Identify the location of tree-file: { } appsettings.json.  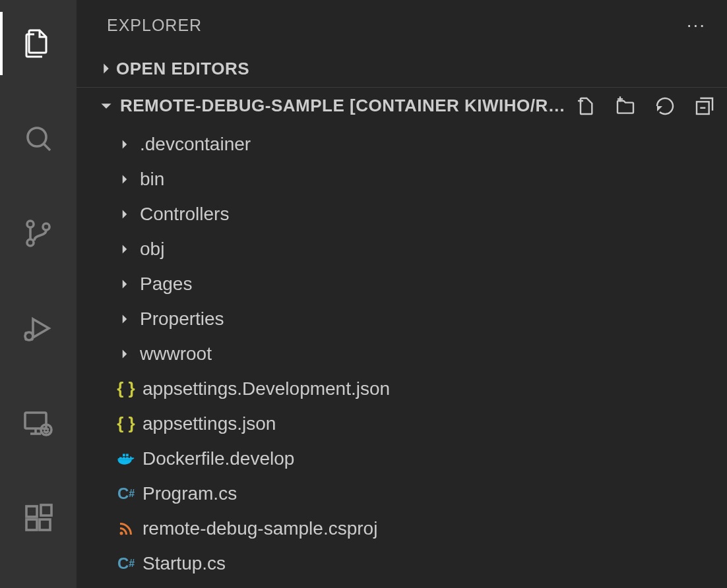
(402, 423).